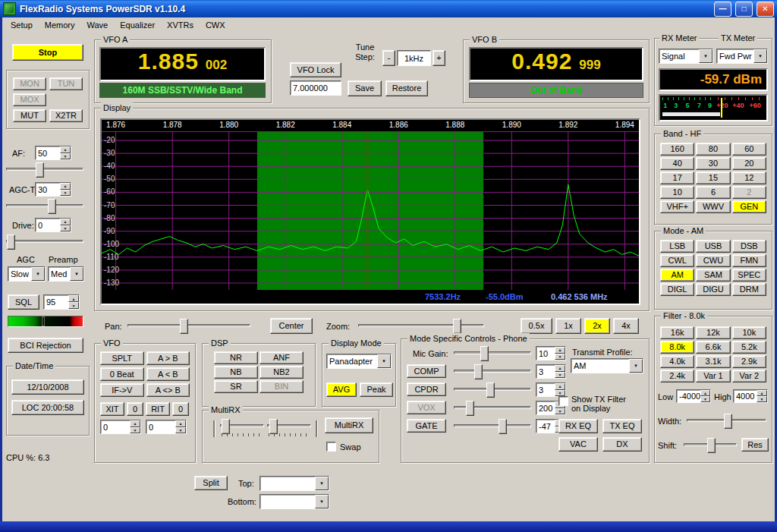 This screenshot has height=532, width=777. Describe the element at coordinates (46, 322) in the screenshot. I see `sql-level-bar` at that location.